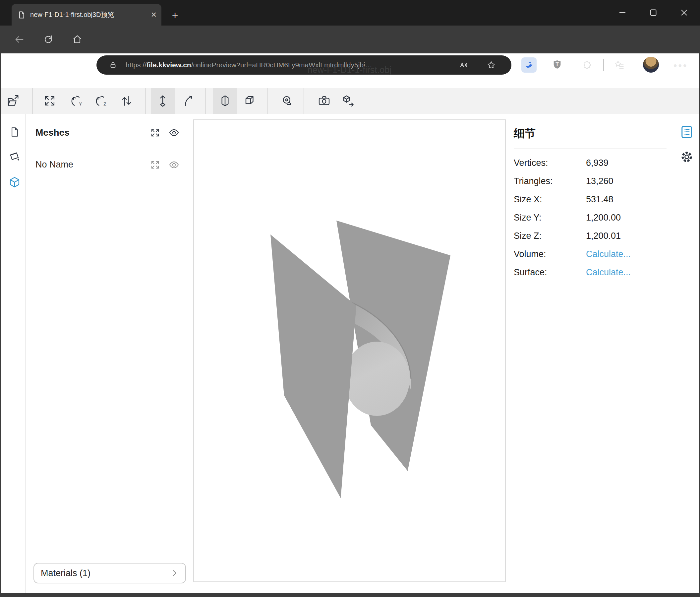  I want to click on detail-row-vertices: Vertices: 6,939, so click(590, 164).